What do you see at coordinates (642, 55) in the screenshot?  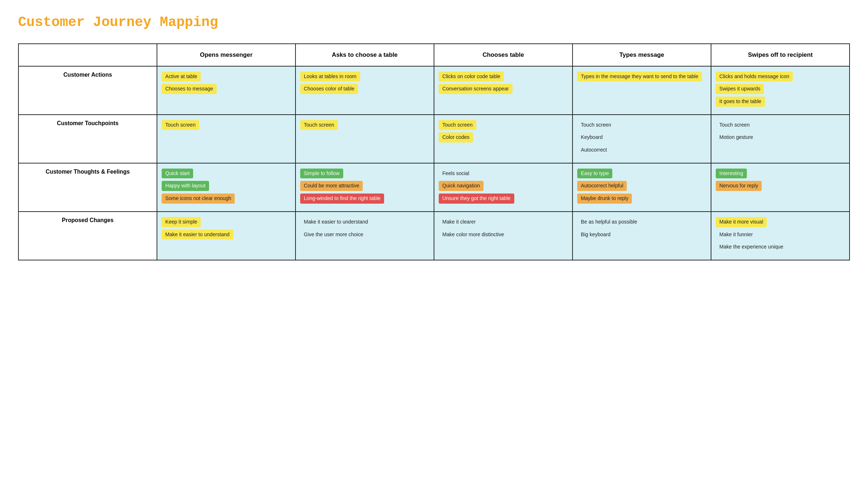 I see `col-header-col-types: Types message` at bounding box center [642, 55].